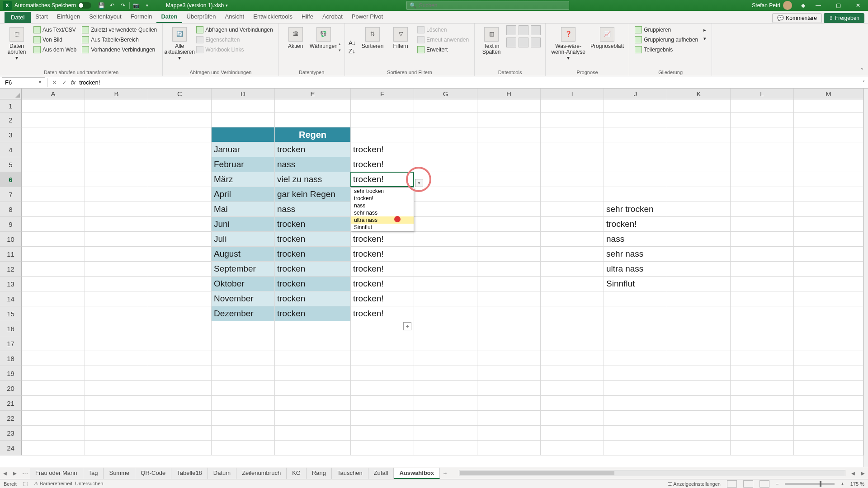 The width and height of the screenshot is (868, 488). What do you see at coordinates (829, 224) in the screenshot?
I see `cell-M9` at bounding box center [829, 224].